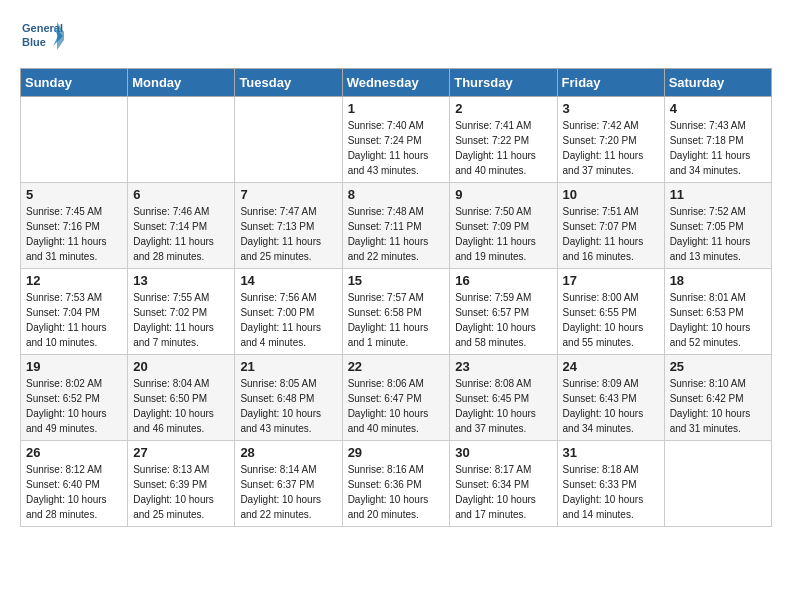  What do you see at coordinates (181, 366) in the screenshot?
I see `day-number: 20` at bounding box center [181, 366].